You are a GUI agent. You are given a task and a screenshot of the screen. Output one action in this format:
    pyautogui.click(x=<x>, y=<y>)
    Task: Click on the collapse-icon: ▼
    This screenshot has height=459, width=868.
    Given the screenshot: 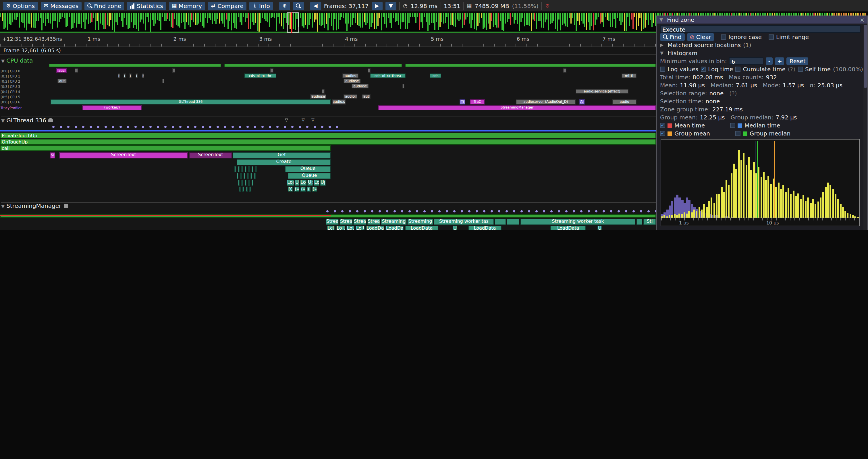 What is the action you would take?
    pyautogui.click(x=662, y=53)
    